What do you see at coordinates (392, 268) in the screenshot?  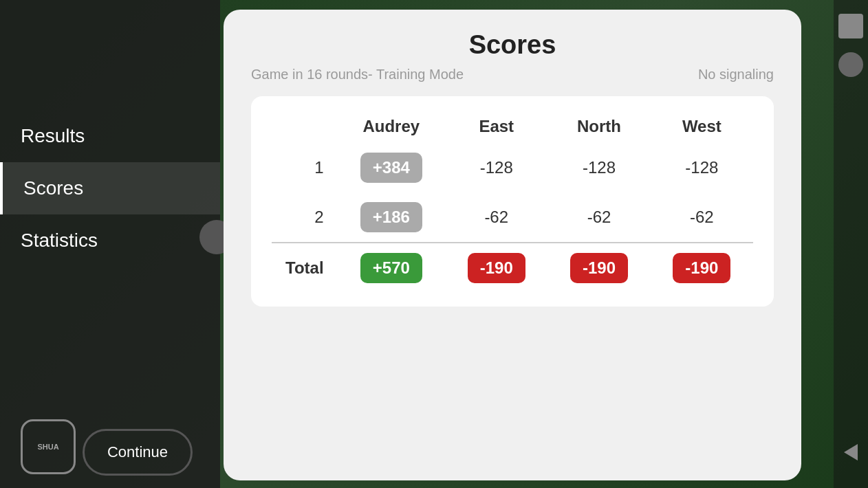 I see `audrey-total: +570` at bounding box center [392, 268].